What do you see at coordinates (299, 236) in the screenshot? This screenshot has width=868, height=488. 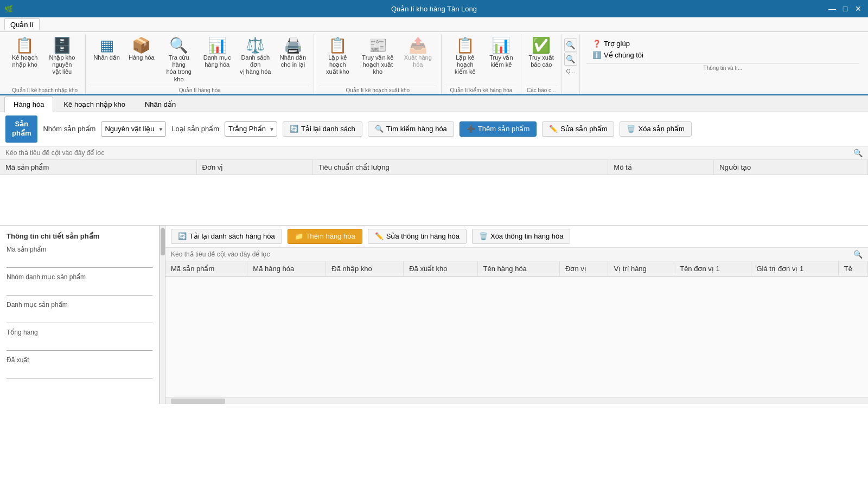 I see `folder-icon: 📁` at bounding box center [299, 236].